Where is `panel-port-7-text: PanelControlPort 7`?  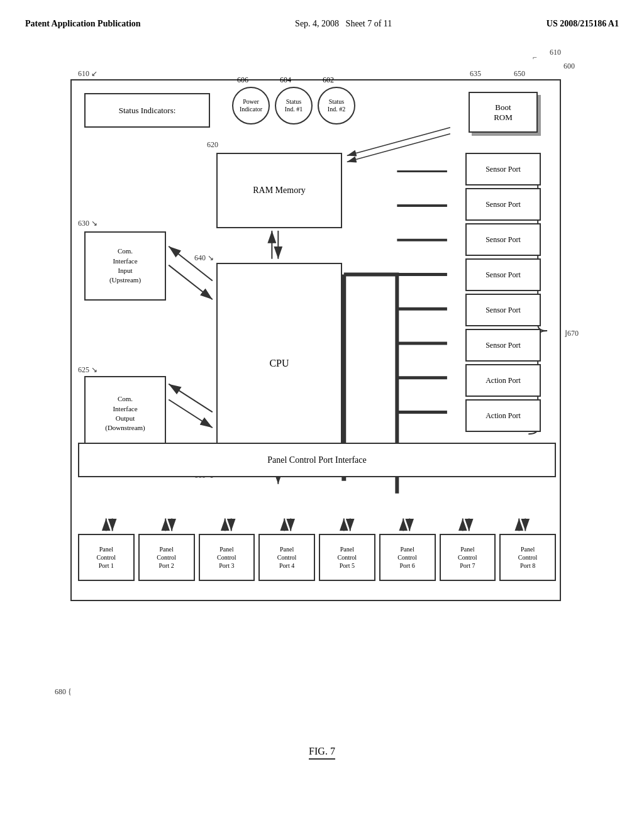
panel-port-7-text: PanelControlPort 7 is located at coordinates (468, 557).